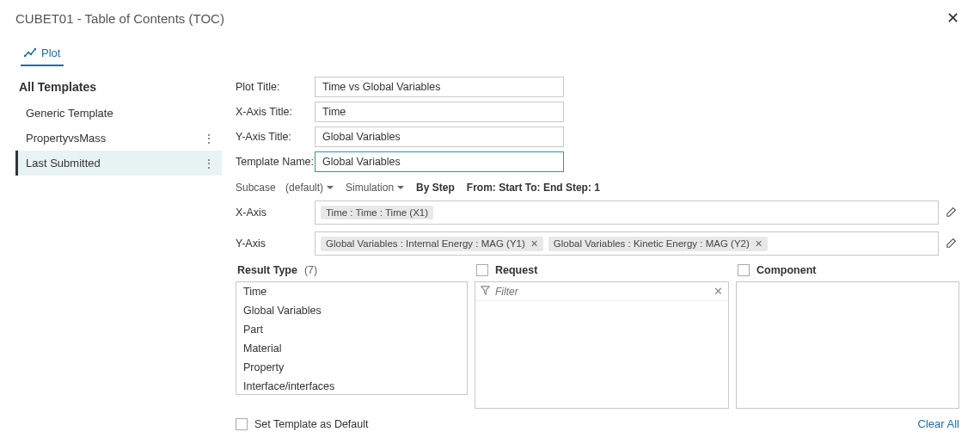  Describe the element at coordinates (482, 270) in the screenshot. I see `request-checkbox` at that location.